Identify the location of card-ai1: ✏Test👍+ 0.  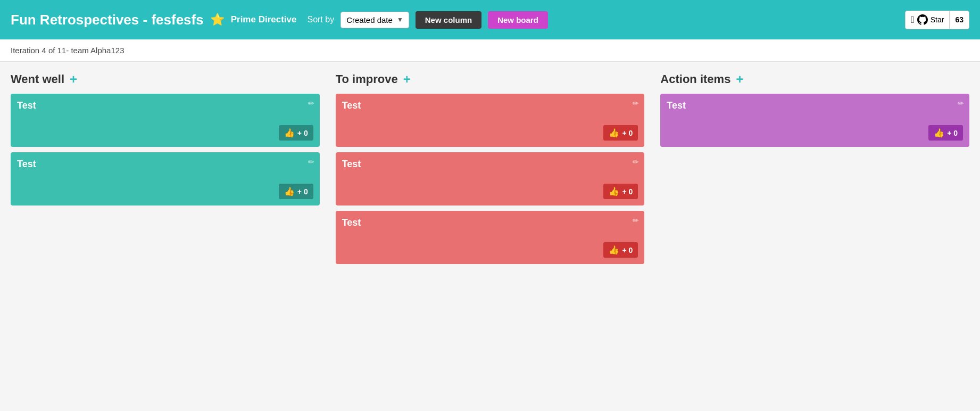
(815, 120).